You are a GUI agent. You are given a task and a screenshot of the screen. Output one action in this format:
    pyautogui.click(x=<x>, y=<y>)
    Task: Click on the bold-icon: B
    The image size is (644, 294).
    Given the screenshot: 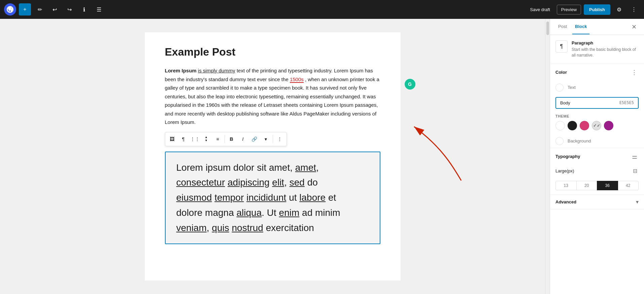 What is the action you would take?
    pyautogui.click(x=231, y=139)
    